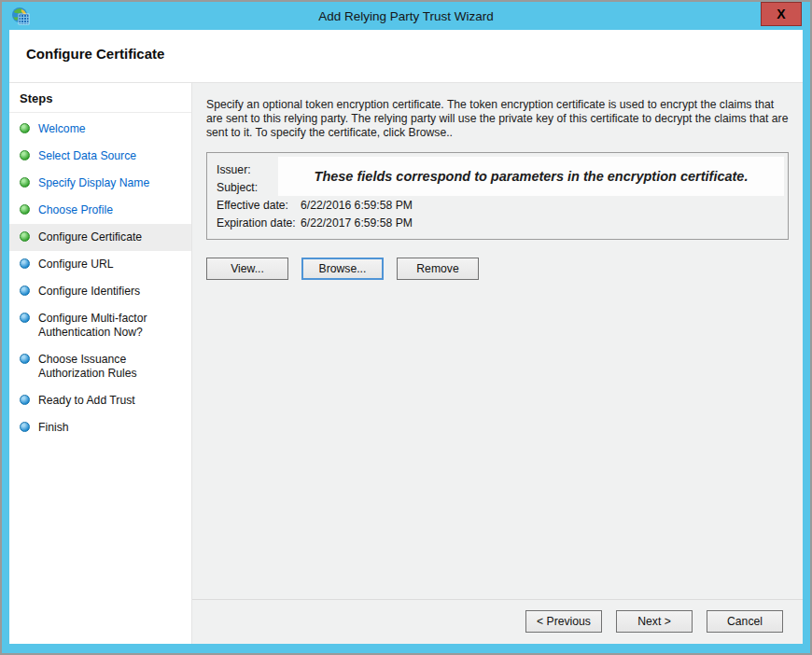  I want to click on page-header: Configure Certificate, so click(406, 56).